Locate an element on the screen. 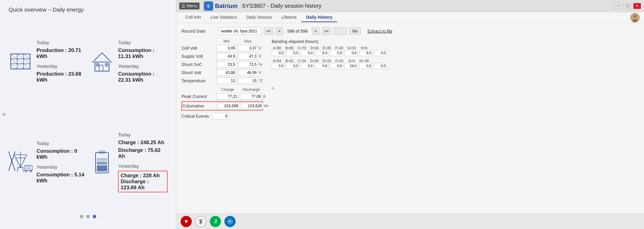 The width and height of the screenshot is (644, 229). data-left: Min Max Cell Volt V Supply Volt V is located at coordinates (222, 79).